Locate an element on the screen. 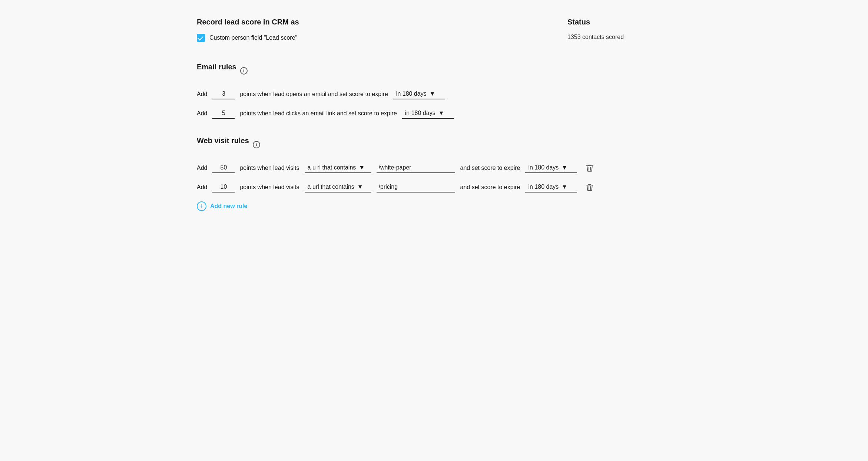  crm-title: Record lead score in CRM as is located at coordinates (375, 22).